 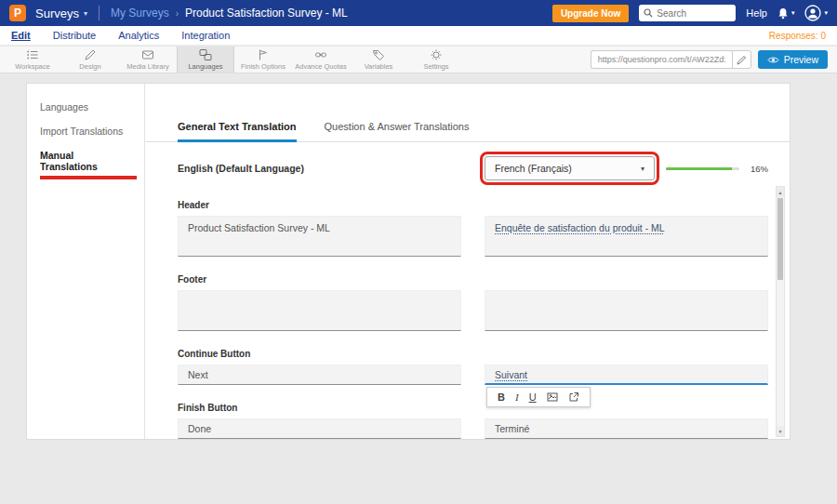 What do you see at coordinates (263, 67) in the screenshot?
I see `toolbar-item-label: Finish Options` at bounding box center [263, 67].